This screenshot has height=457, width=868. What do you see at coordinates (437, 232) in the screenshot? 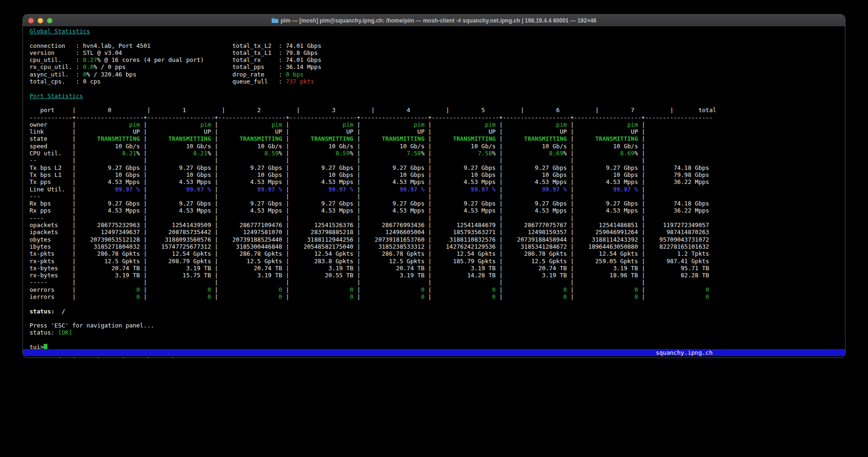
I see `table-row-ipackets: ipackets | 12497349637 | 208785735442 | …` at bounding box center [437, 232].